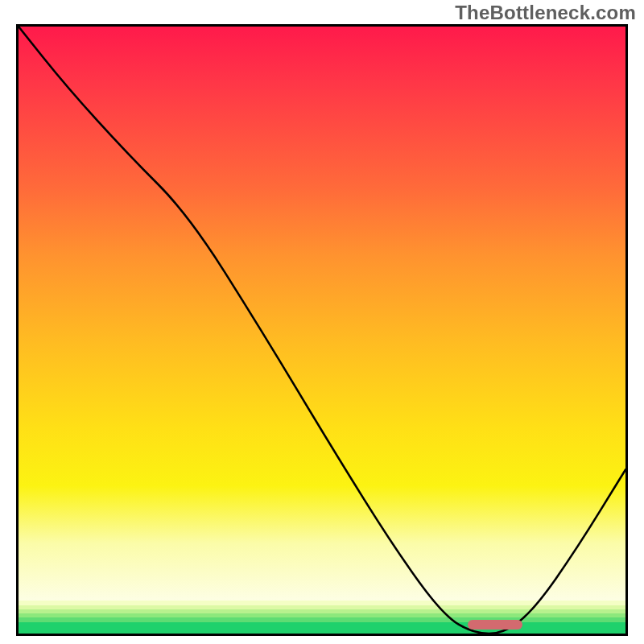 Image resolution: width=644 pixels, height=644 pixels. Describe the element at coordinates (546, 13) in the screenshot. I see `watermark-text: TheBottleneck.com` at that location.